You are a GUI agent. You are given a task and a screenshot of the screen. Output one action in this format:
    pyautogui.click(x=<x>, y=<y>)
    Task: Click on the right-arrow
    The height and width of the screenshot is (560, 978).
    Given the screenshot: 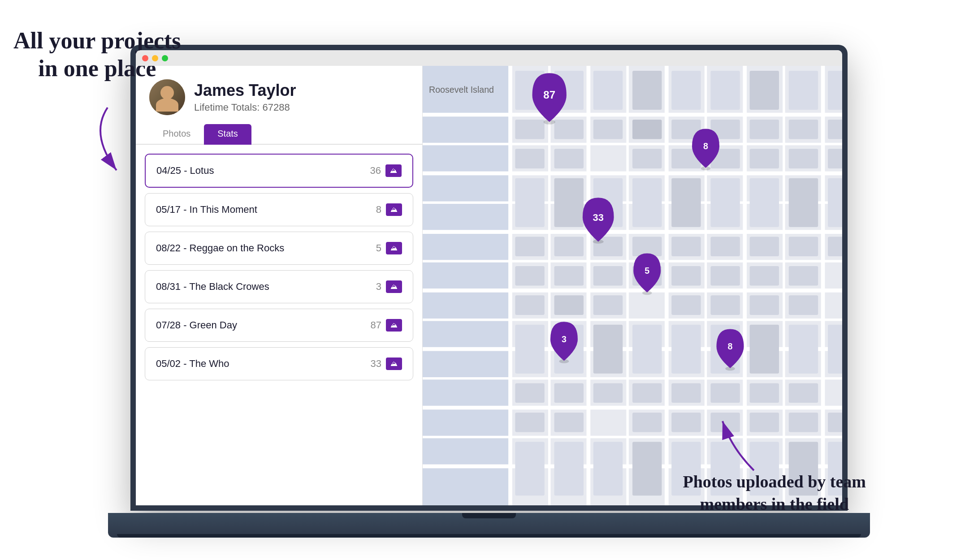 What is the action you would take?
    pyautogui.click(x=736, y=444)
    